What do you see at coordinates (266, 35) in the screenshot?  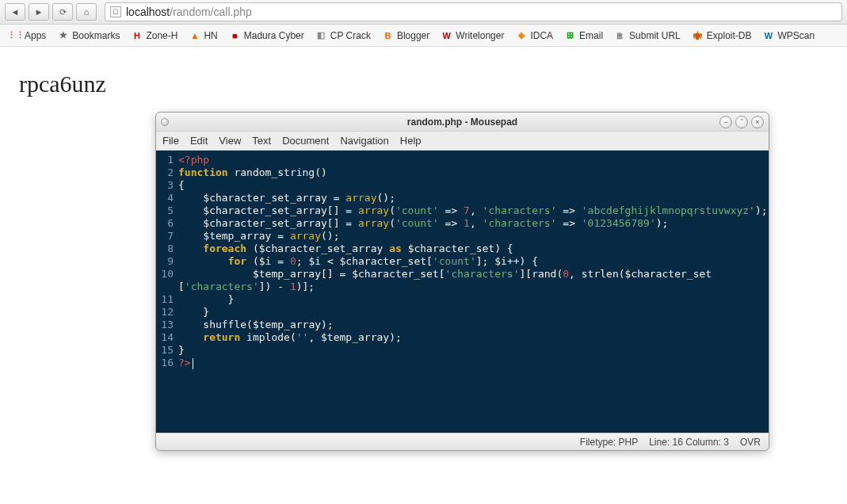 I see `bookmark-madura-cyber: ■Madura Cyber` at bounding box center [266, 35].